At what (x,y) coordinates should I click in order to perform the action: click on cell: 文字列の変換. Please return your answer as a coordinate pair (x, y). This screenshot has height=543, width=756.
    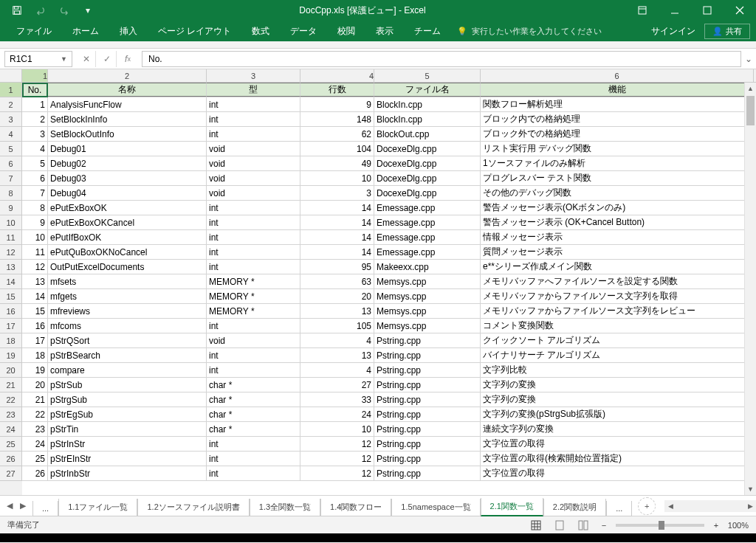
    Looking at the image, I should click on (617, 400).